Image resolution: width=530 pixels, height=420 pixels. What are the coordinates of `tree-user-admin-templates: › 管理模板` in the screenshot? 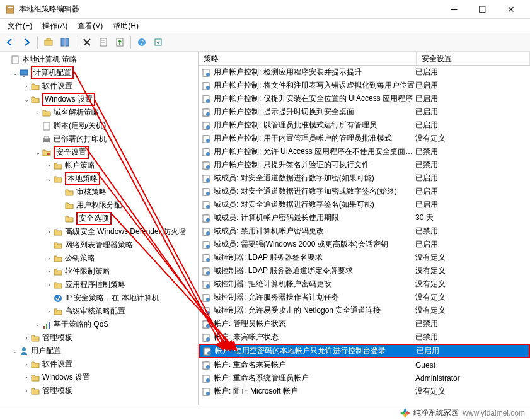 It's located at (99, 391).